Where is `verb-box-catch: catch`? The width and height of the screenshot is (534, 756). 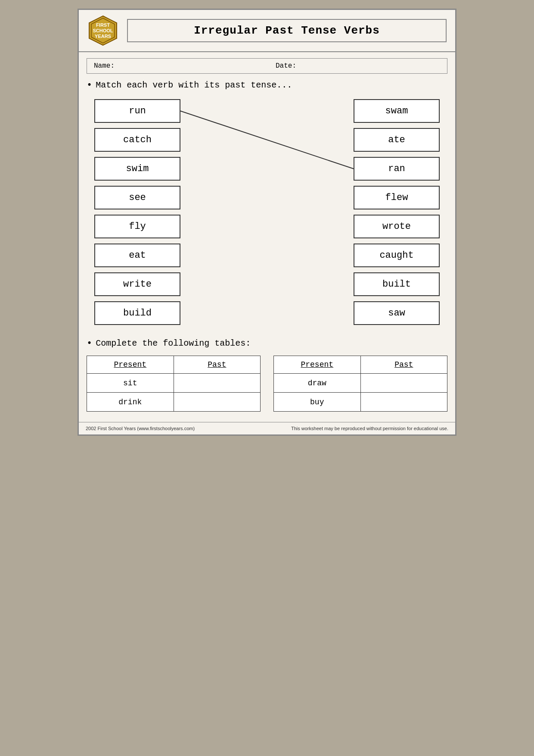
verb-box-catch: catch is located at coordinates (137, 140).